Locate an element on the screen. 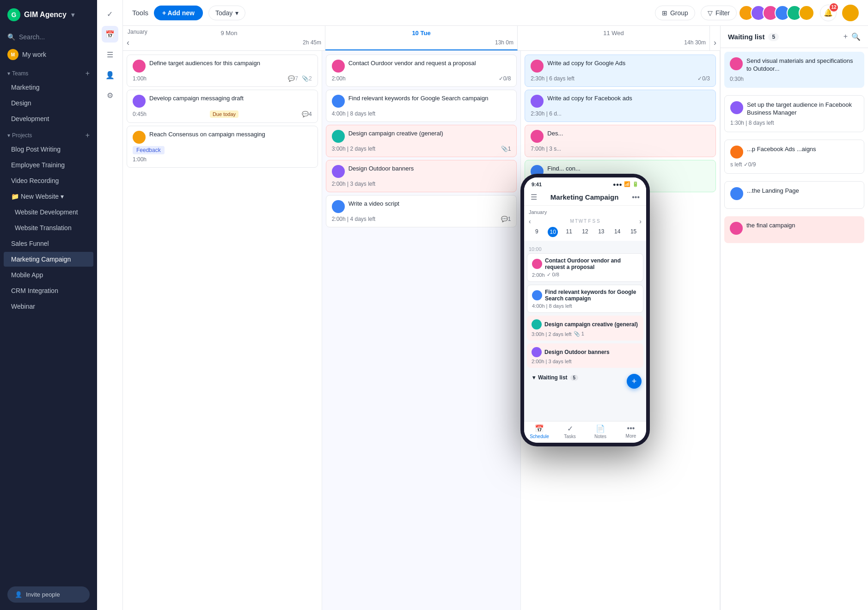 The height and width of the screenshot is (610, 868). task-meta: 7:00h | 3 s... is located at coordinates (620, 149).